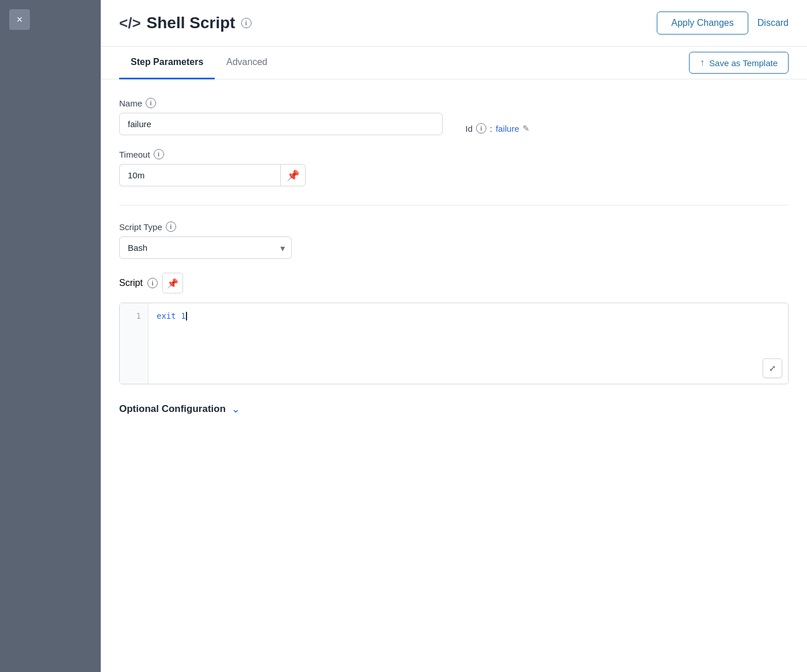 The width and height of the screenshot is (807, 672). Describe the element at coordinates (173, 409) in the screenshot. I see `optional-config-label: Optional Configuration` at that location.